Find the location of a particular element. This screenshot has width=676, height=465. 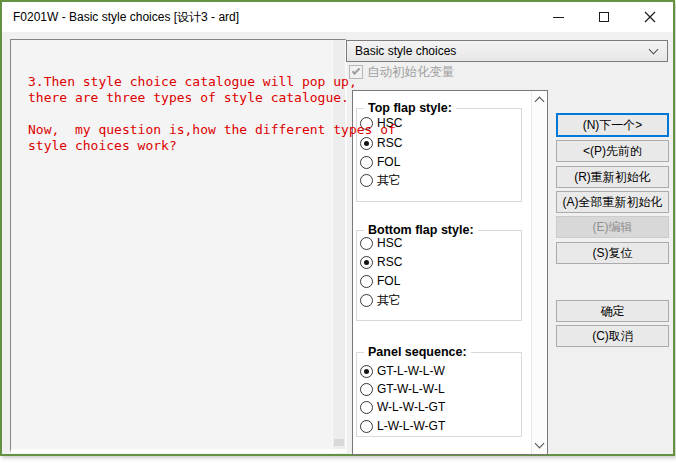

style-catalogue-select: Basic style choices is located at coordinates (507, 51).